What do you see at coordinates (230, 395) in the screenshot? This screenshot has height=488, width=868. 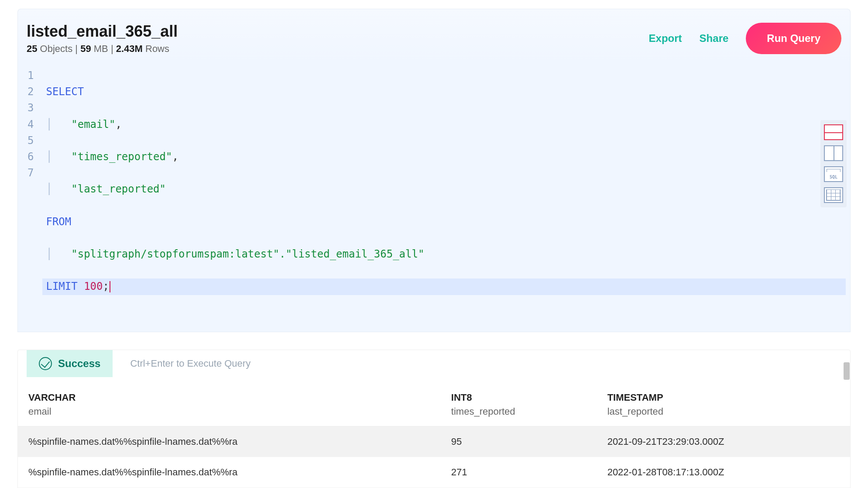 I see `col-type: VARCHAR` at bounding box center [230, 395].